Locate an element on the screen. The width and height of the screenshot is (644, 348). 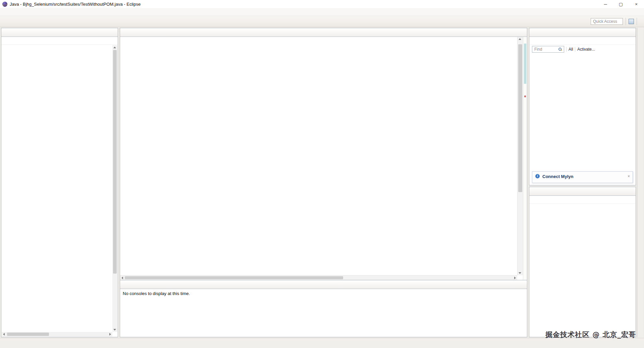
search-icon is located at coordinates (560, 50).